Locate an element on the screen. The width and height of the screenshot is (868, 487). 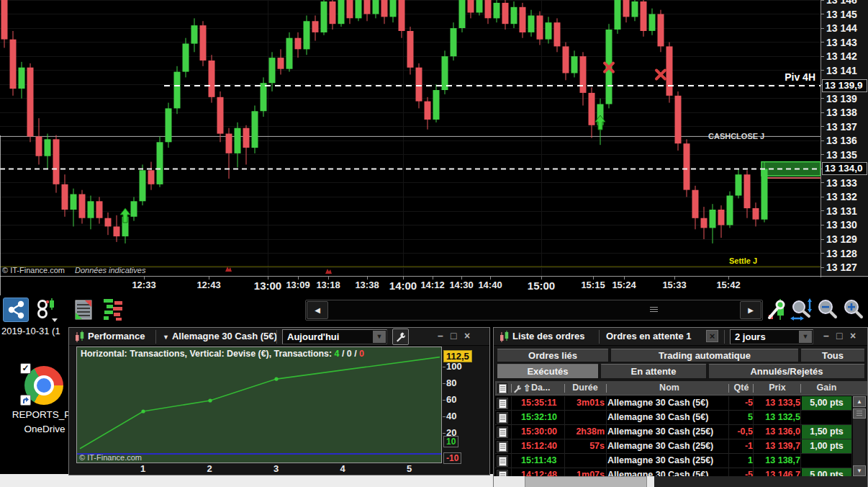
instrument-selector: ▼Allemagne 30 Cash (5€) is located at coordinates (220, 336).